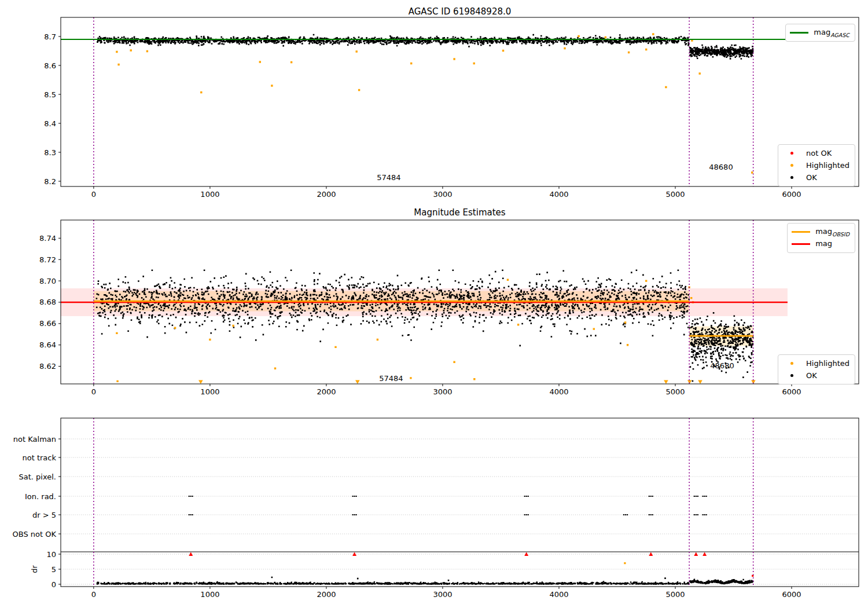  Describe the element at coordinates (721, 167) in the screenshot. I see `obsid-annotation-48680-top: 48680` at that location.